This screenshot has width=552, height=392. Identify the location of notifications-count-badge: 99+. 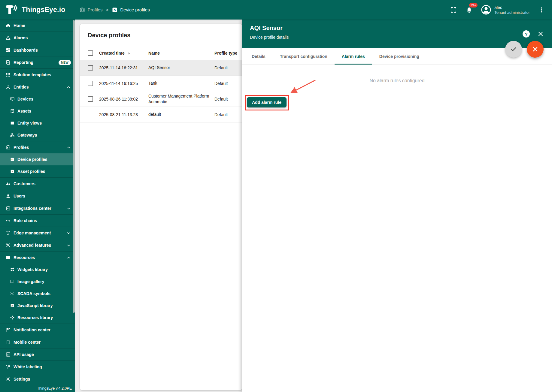
(473, 5).